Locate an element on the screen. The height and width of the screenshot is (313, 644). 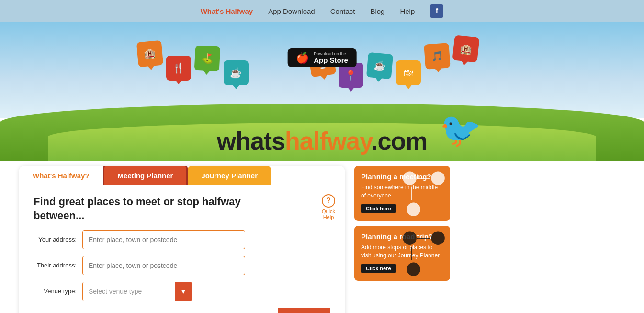
their-address-input is located at coordinates (164, 266).